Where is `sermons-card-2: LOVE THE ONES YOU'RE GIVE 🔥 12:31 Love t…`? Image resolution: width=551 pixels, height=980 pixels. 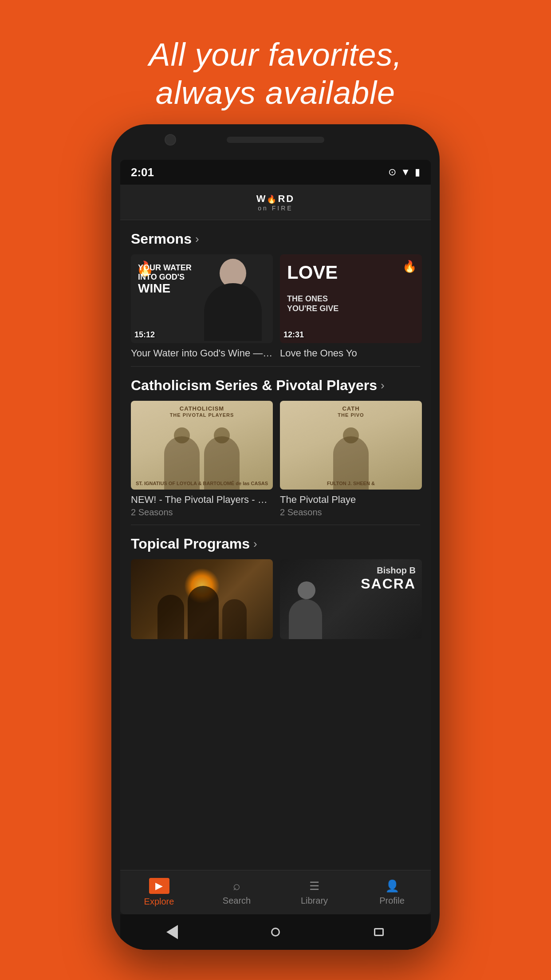
sermons-card-2: LOVE THE ONES YOU'RE GIVE 🔥 12:31 Love t… is located at coordinates (351, 307).